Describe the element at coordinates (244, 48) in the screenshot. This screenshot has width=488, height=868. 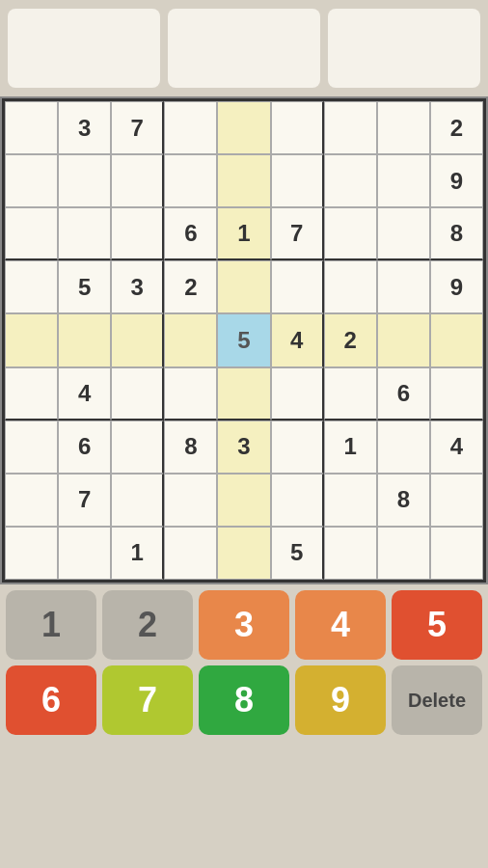
I see `time-box` at that location.